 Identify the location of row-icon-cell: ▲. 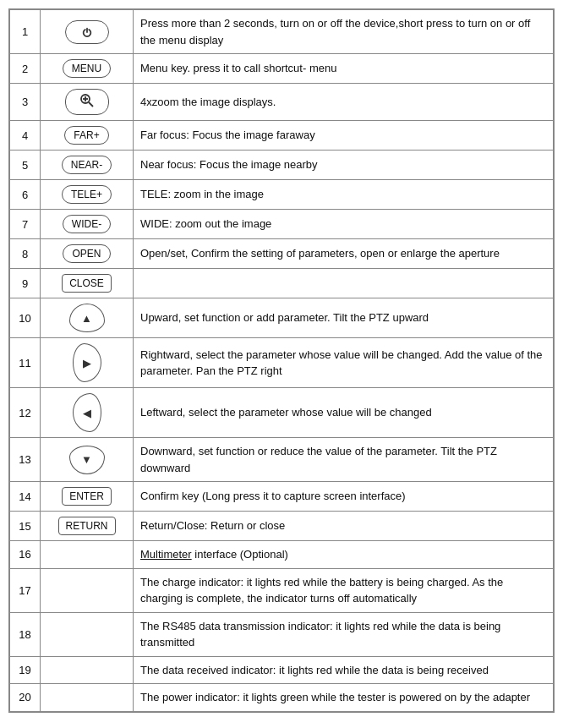
(87, 318).